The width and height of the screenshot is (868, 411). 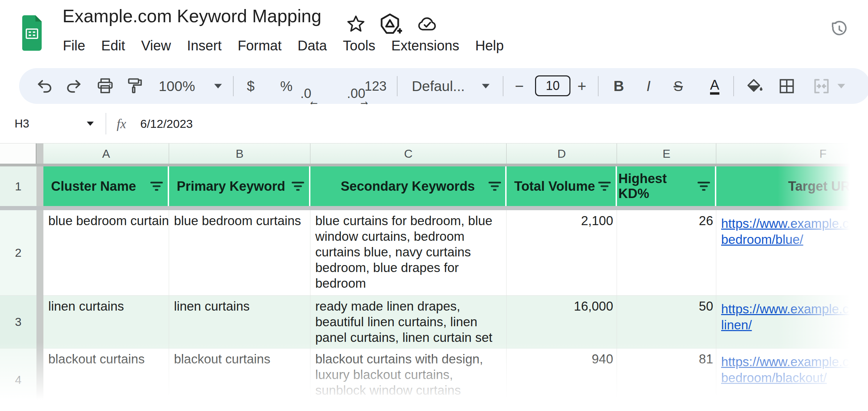 What do you see at coordinates (106, 380) in the screenshot?
I see `cell-cluster-name: blackout curtains` at bounding box center [106, 380].